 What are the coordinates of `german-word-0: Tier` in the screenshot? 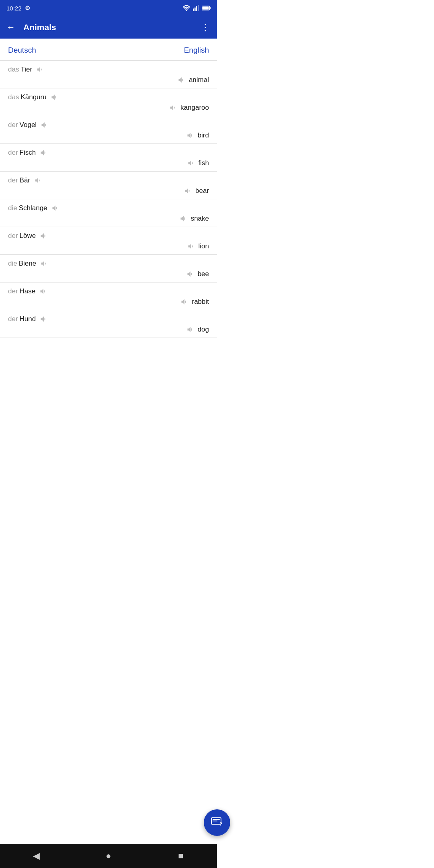 It's located at (27, 70).